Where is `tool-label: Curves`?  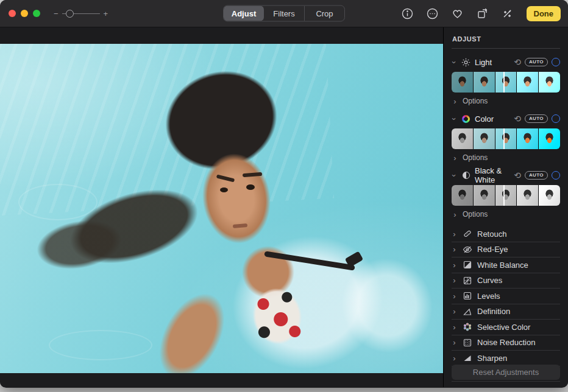
tool-label: Curves is located at coordinates (490, 280).